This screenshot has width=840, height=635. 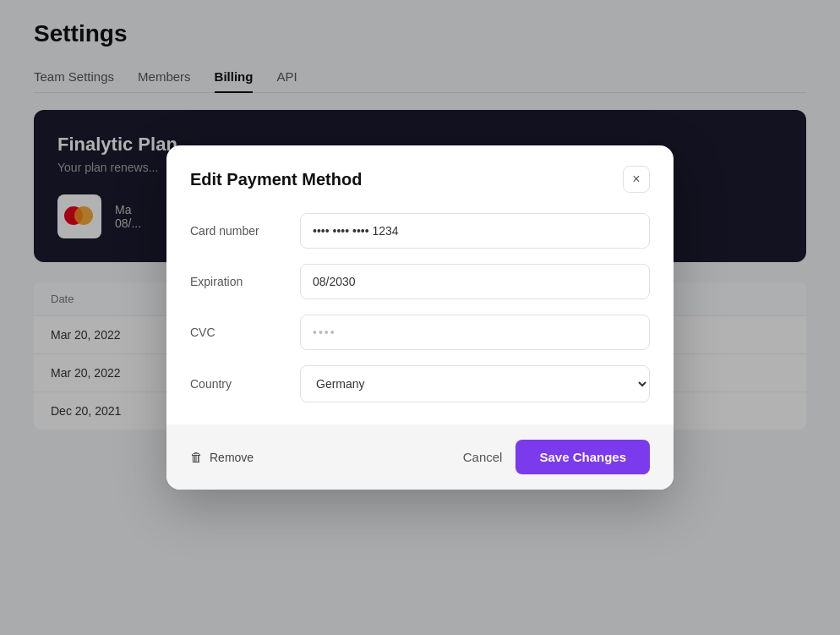 I want to click on card-number-label: Card number, so click(x=245, y=231).